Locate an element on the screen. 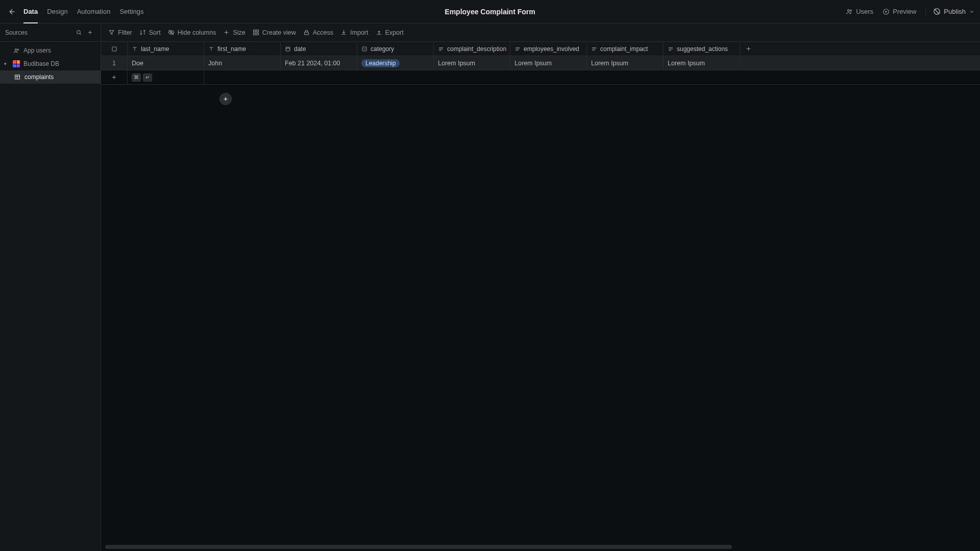 The height and width of the screenshot is (551, 980). source-budibase-db: ▾ Budibase DB is located at coordinates (50, 64).